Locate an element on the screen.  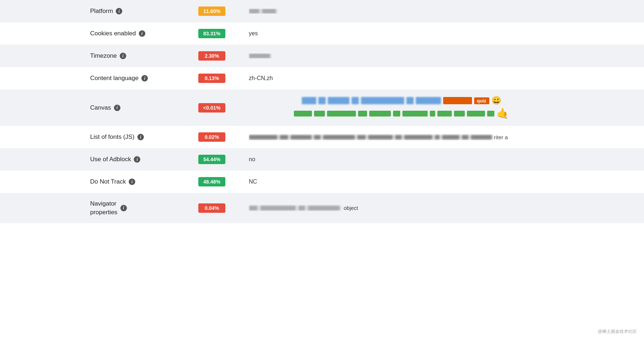
canvas-emoji-1: 😀 is located at coordinates (496, 101).